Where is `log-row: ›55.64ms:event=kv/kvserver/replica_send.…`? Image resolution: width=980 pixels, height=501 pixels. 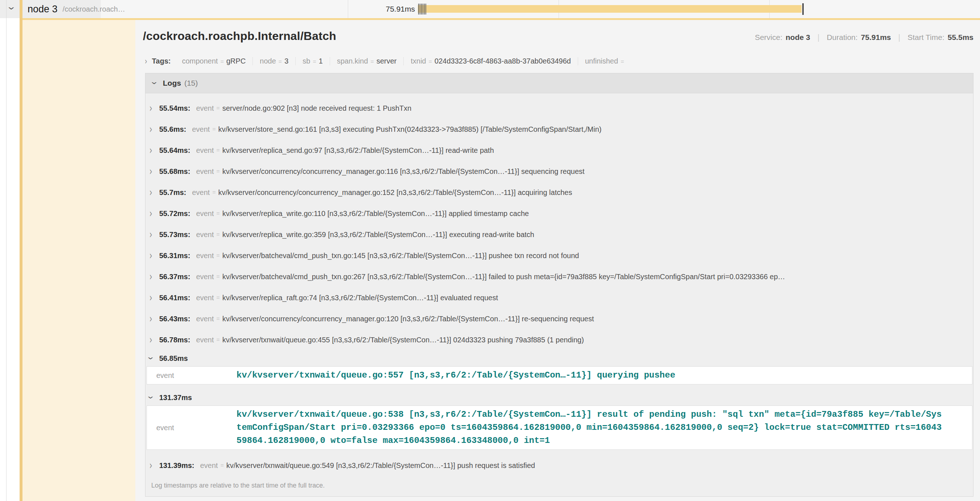
log-row: ›55.64ms:event=kv/kvserver/replica_send.… is located at coordinates (559, 150).